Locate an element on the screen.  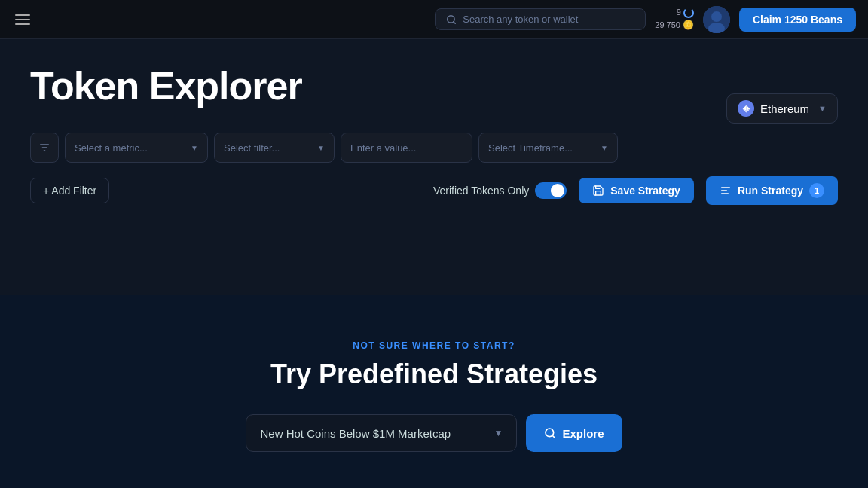
refresh-icon is located at coordinates (689, 13).